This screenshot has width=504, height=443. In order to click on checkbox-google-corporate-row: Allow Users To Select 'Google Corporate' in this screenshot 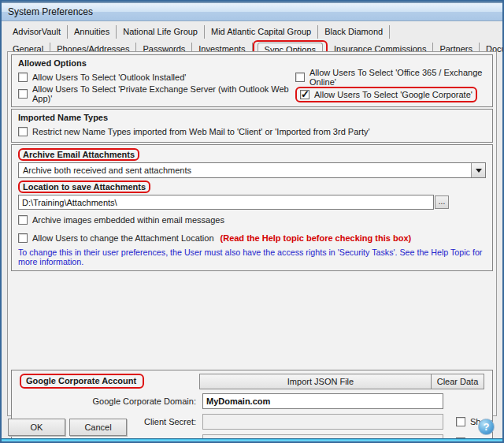, I will do `click(391, 95)`.